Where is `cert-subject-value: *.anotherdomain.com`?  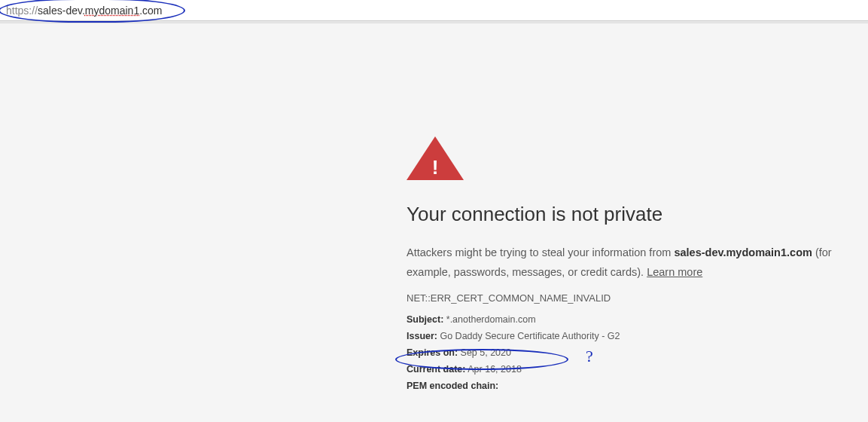
cert-subject-value: *.anotherdomain.com is located at coordinates (489, 320).